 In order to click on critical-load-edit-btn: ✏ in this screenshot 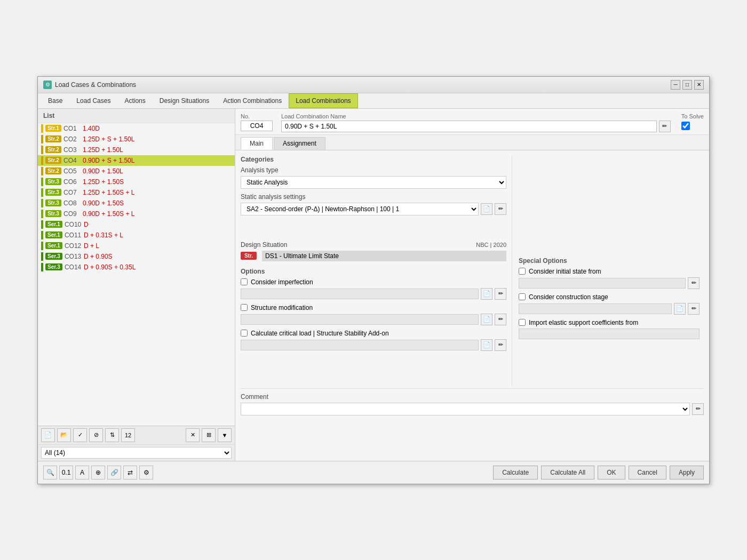, I will do `click(500, 345)`.